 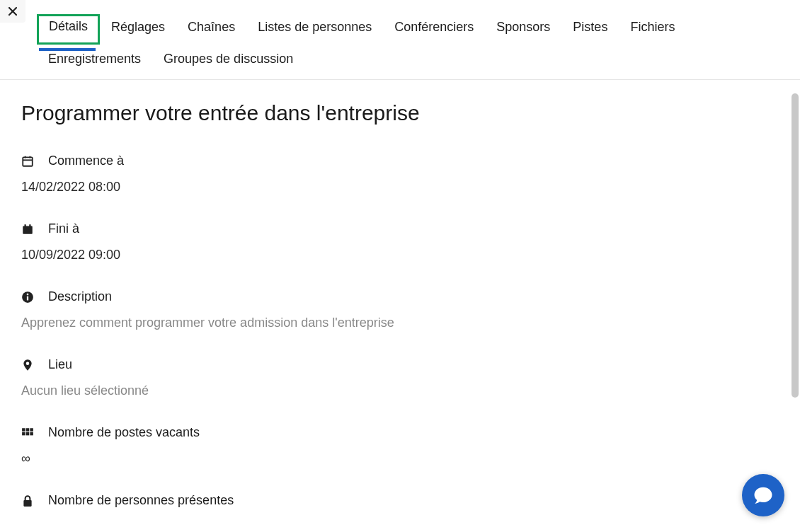 What do you see at coordinates (400, 242) in the screenshot?
I see `field-ends-at: Fini à 10/09/2022 09:00` at bounding box center [400, 242].